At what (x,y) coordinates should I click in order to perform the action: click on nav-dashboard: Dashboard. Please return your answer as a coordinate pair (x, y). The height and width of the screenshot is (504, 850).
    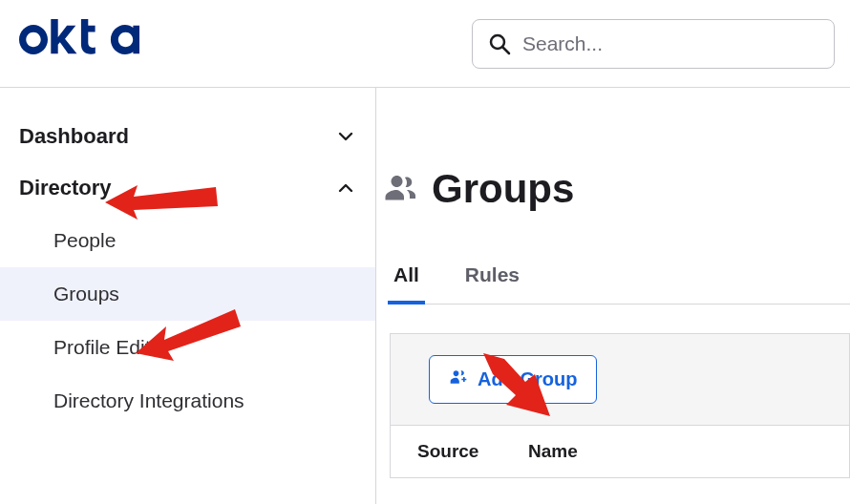
    Looking at the image, I should click on (187, 136).